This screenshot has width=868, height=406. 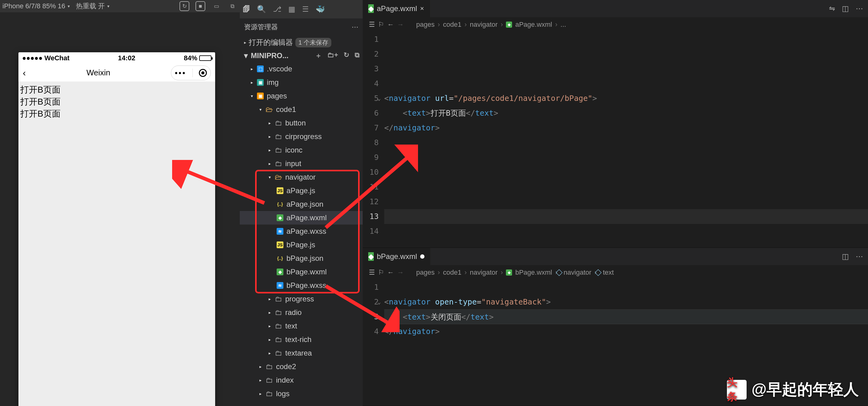 What do you see at coordinates (301, 110) in the screenshot?
I see `tree-folder: ▾🗁code1` at bounding box center [301, 110].